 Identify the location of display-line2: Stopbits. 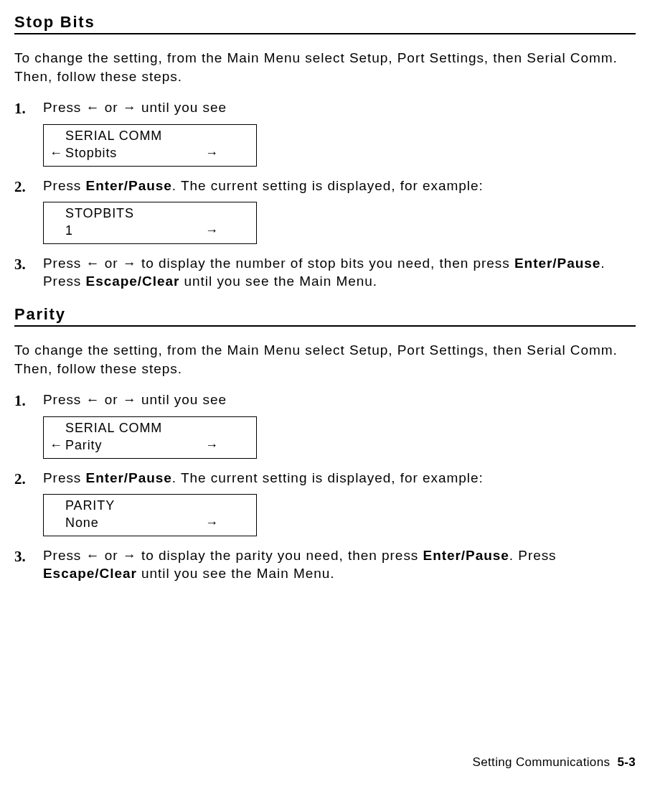
(108, 153).